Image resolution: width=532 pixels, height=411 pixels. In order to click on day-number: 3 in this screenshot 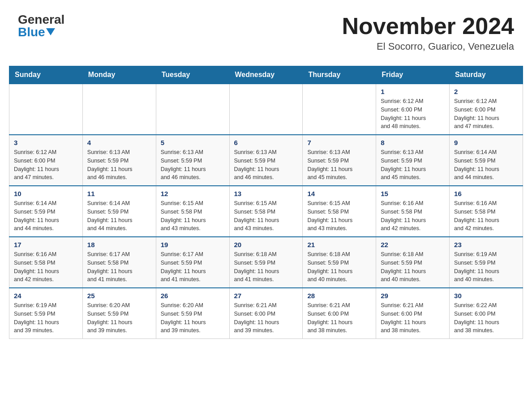, I will do `click(46, 142)`.